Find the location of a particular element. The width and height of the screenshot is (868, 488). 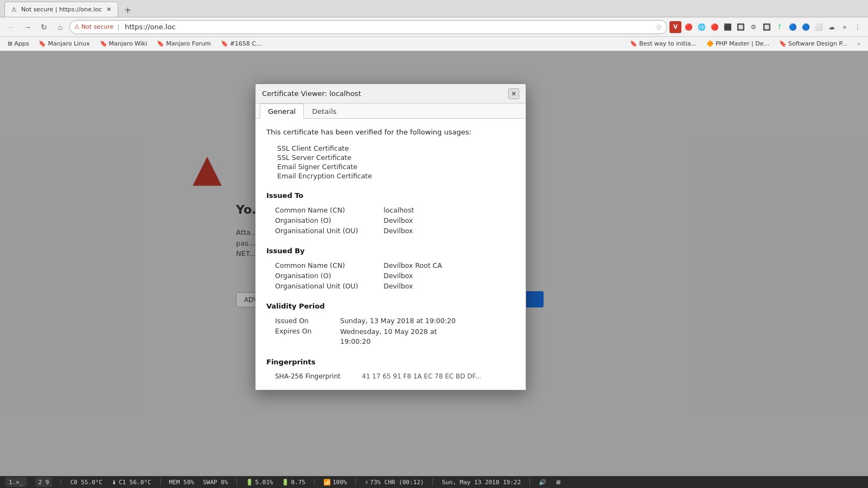

url-text: https://one.loc is located at coordinates (388, 27).